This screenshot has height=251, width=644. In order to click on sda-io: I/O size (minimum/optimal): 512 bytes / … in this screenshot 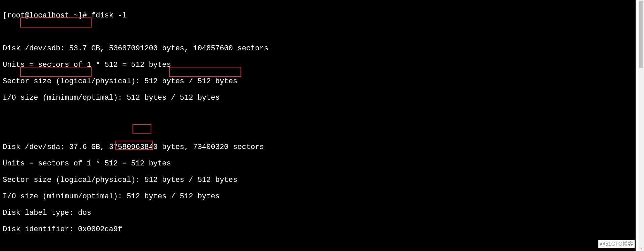, I will do `click(318, 197)`.